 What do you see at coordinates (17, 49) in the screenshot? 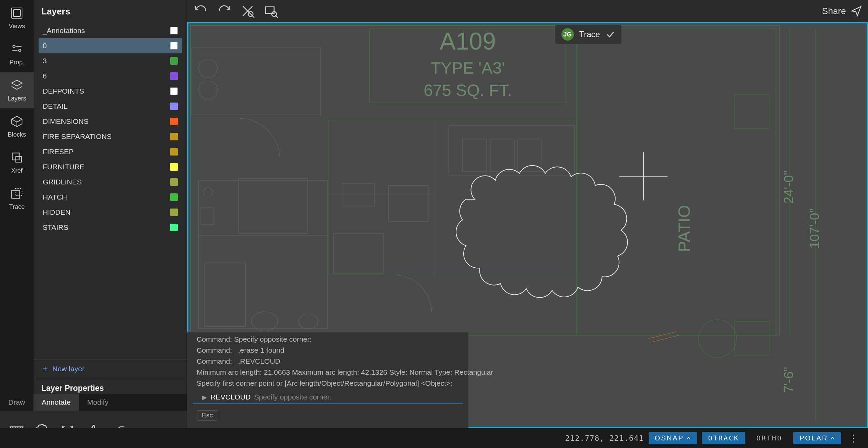
I see `properties-icon` at bounding box center [17, 49].